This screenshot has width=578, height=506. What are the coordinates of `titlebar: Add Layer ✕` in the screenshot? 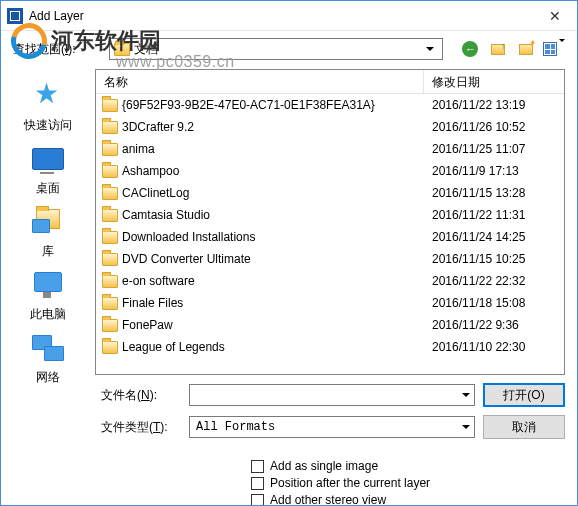 It's located at (289, 16).